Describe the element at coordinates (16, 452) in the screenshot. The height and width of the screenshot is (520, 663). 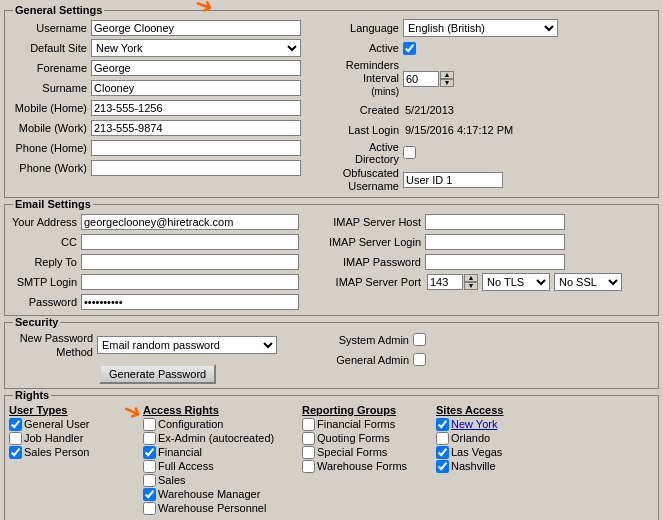
I see `user-type-salesperson-checkbox` at that location.